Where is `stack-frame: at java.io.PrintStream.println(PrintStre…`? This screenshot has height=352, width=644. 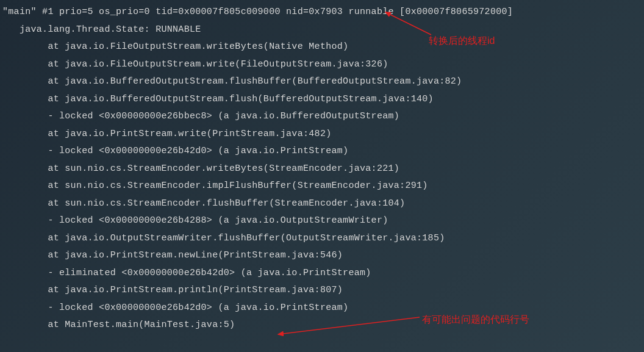
stack-frame: at java.io.PrintStream.println(PrintStre… is located at coordinates (322, 290).